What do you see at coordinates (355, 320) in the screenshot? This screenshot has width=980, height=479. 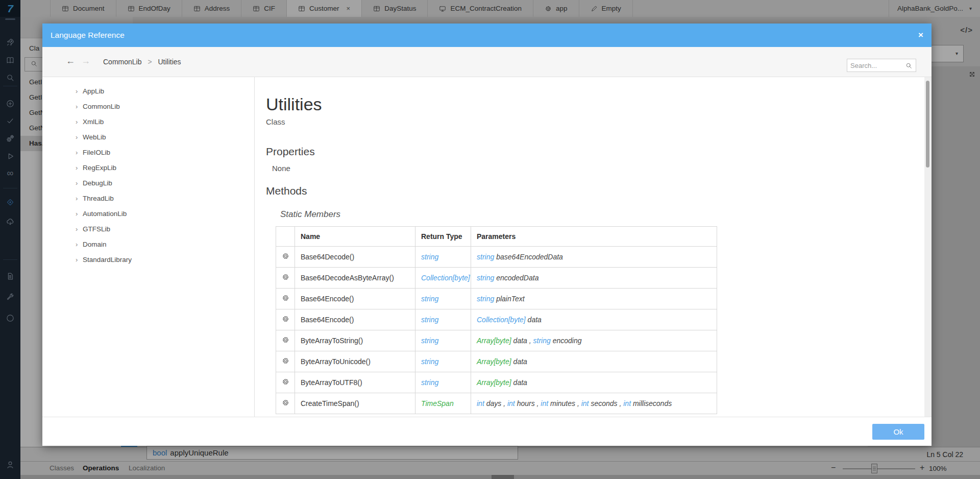 I see `method-name: Base64Encode()` at bounding box center [355, 320].